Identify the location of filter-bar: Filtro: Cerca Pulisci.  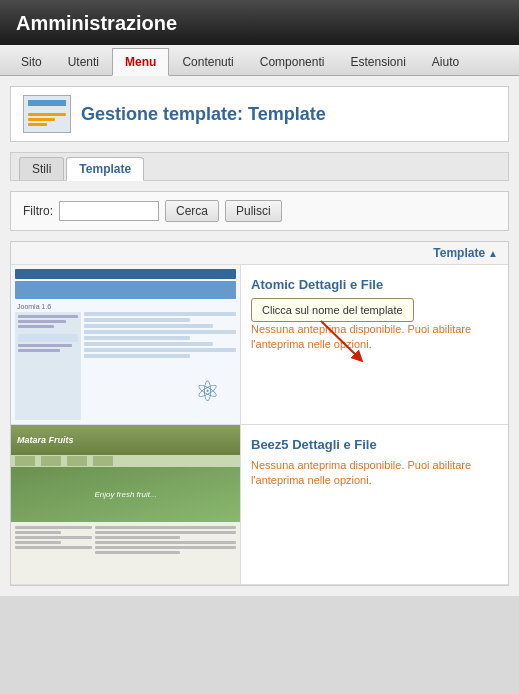
(260, 211).